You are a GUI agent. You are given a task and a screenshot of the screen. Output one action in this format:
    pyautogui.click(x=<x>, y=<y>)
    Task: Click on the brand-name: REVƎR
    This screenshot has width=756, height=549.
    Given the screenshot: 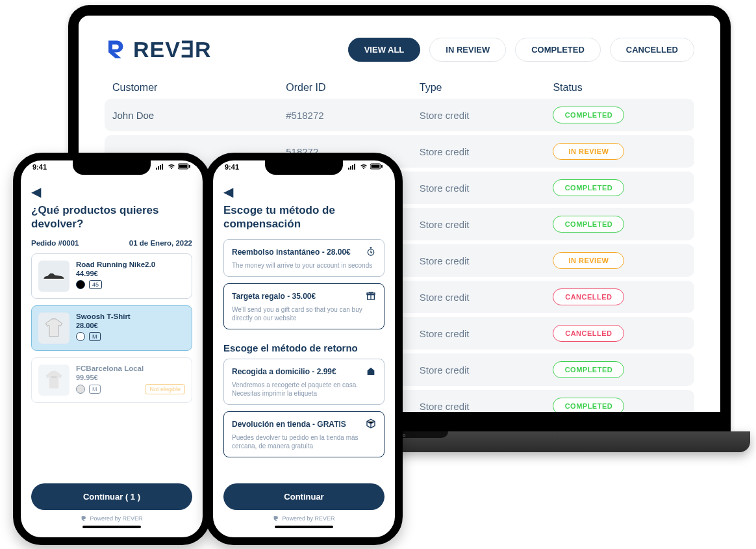 What is the action you would take?
    pyautogui.click(x=172, y=49)
    